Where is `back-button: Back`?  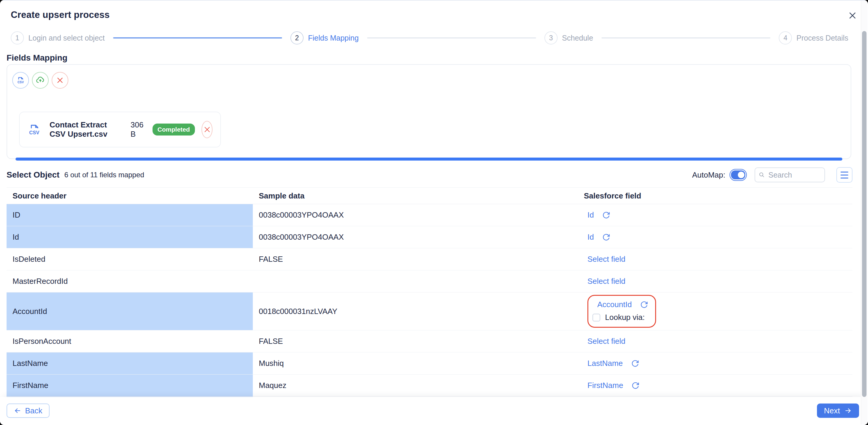
back-button: Back is located at coordinates (28, 411).